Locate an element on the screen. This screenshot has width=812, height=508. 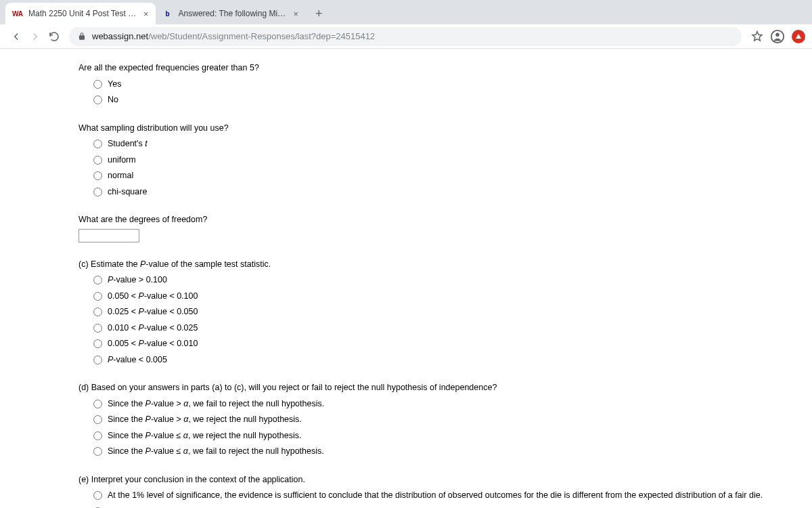
radio-label: 0.005 < P-value < 0.010 is located at coordinates (153, 344).